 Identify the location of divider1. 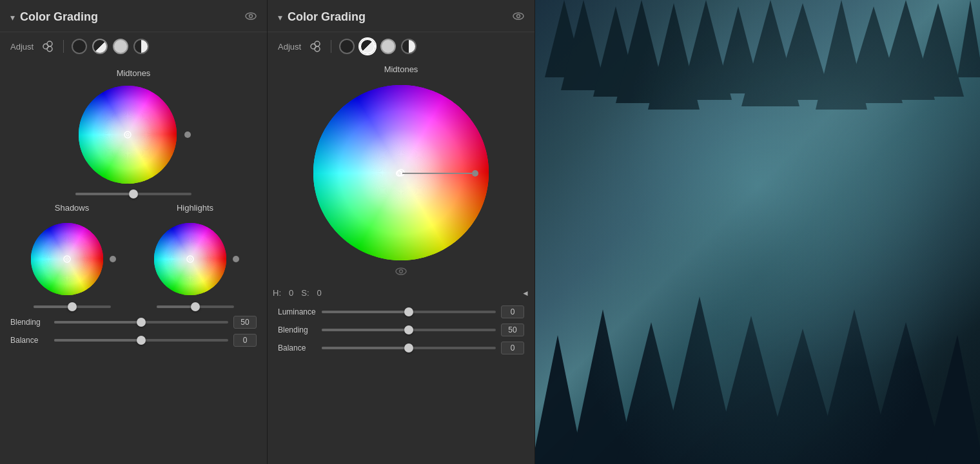
(63, 46).